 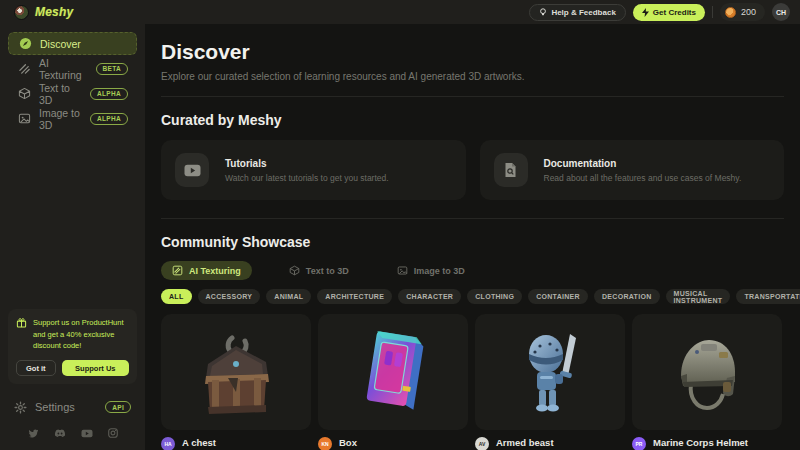 What do you see at coordinates (22, 12) in the screenshot?
I see `meshy-logo-icon` at bounding box center [22, 12].